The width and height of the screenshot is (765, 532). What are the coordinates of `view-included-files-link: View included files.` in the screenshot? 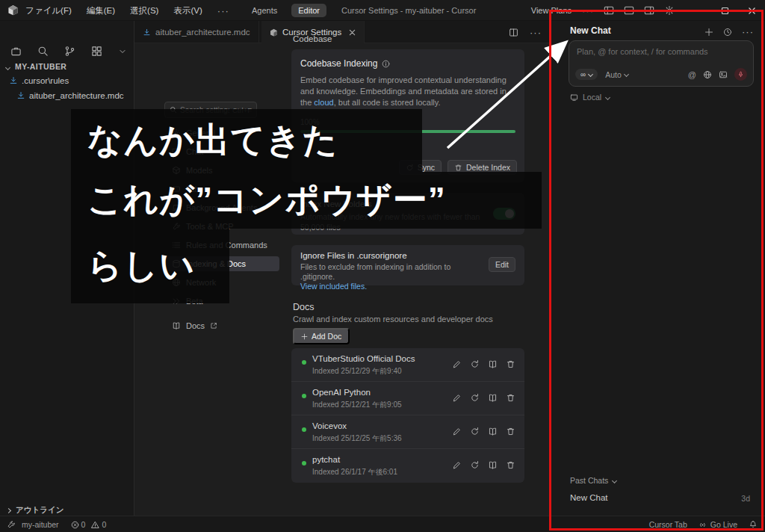 It's located at (333, 286).